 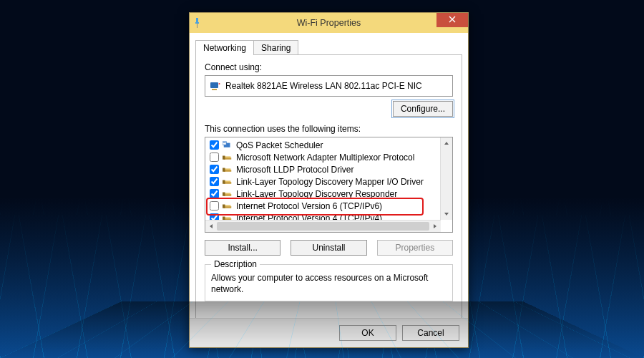 I want to click on scroll-right-button, so click(x=435, y=226).